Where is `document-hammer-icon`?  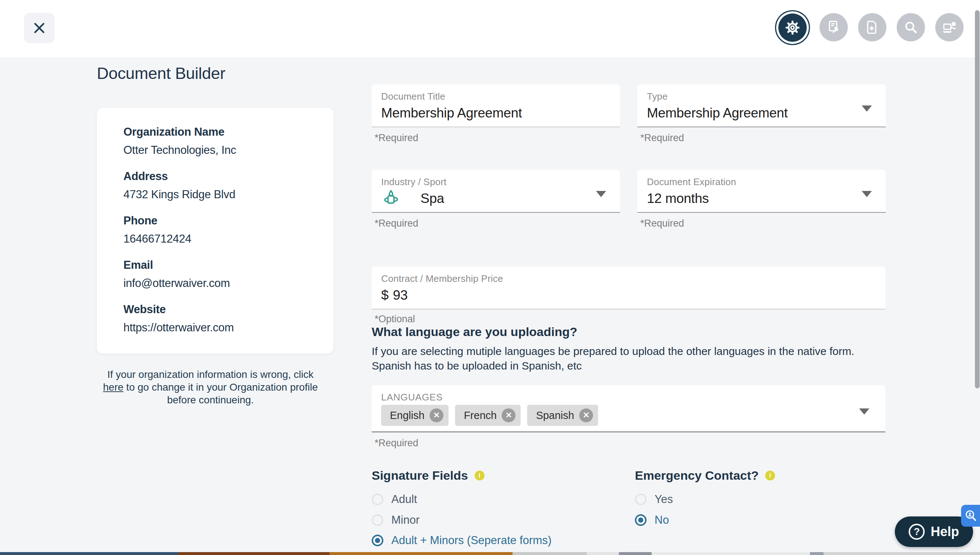 document-hammer-icon is located at coordinates (834, 27).